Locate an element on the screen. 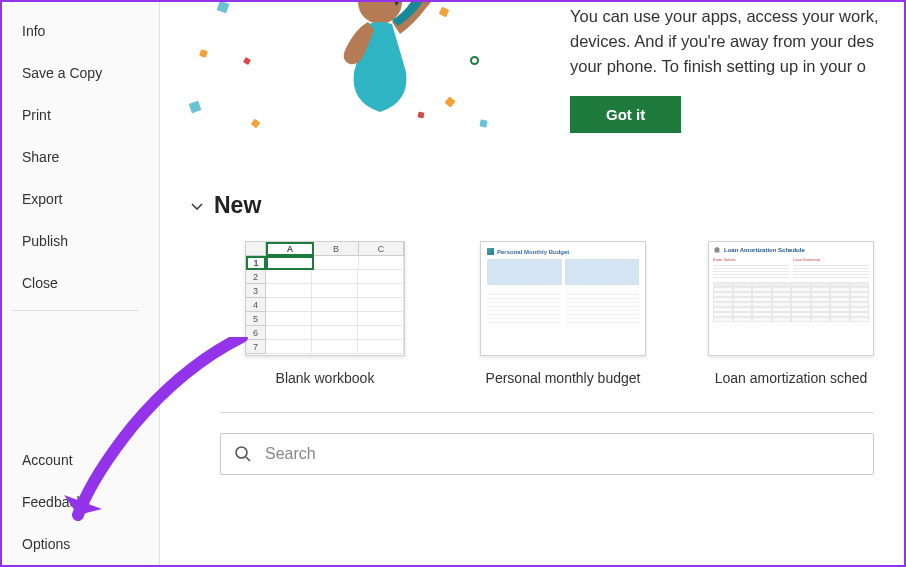  banner-text: You can use your apps, access your work,… is located at coordinates (732, 68).